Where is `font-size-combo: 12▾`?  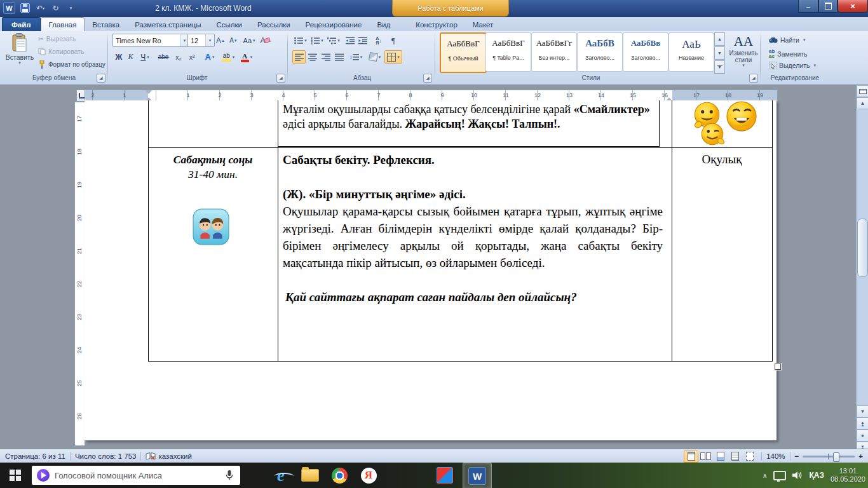
font-size-combo: 12▾ is located at coordinates (201, 41).